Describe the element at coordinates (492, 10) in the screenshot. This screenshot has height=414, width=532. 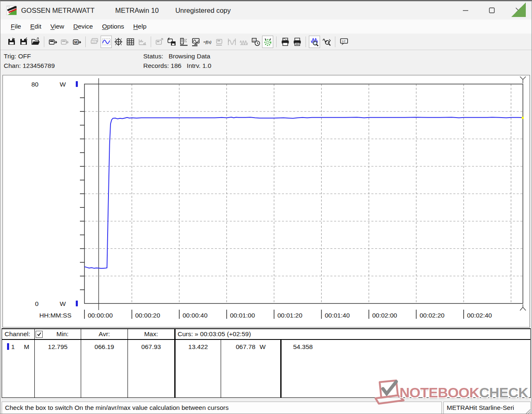
I see `maximize-button` at that location.